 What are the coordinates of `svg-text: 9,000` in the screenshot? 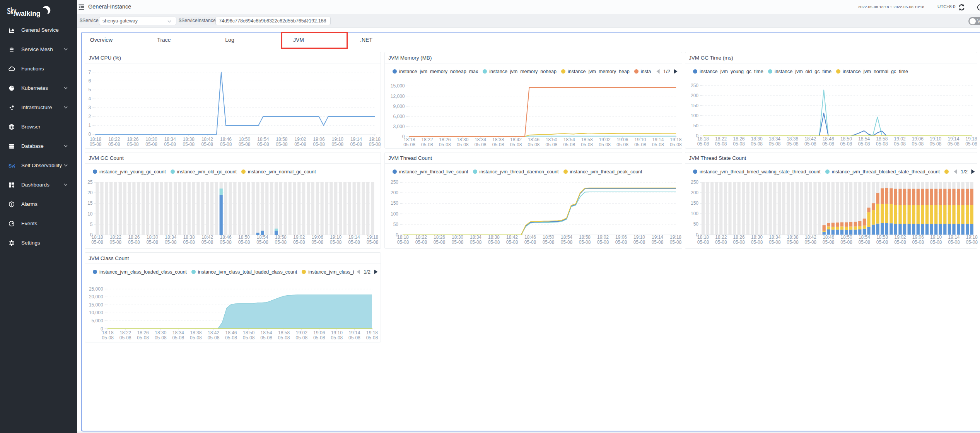 It's located at (399, 106).